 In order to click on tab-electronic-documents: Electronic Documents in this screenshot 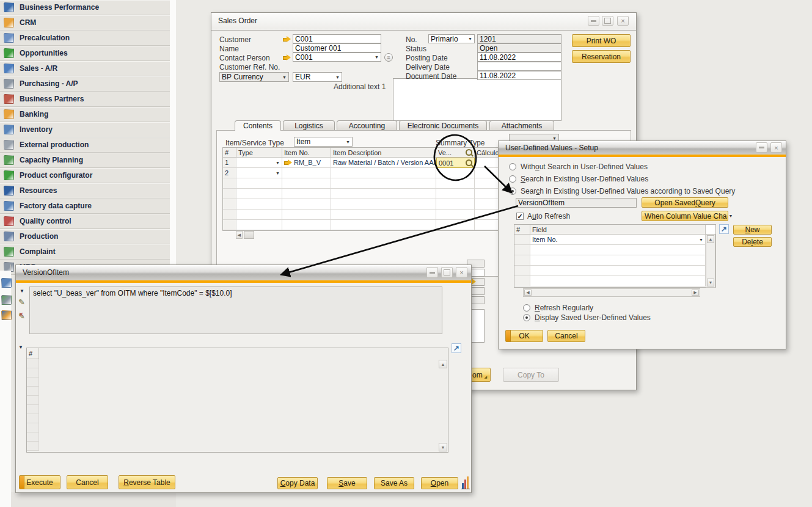, I will do `click(443, 125)`.